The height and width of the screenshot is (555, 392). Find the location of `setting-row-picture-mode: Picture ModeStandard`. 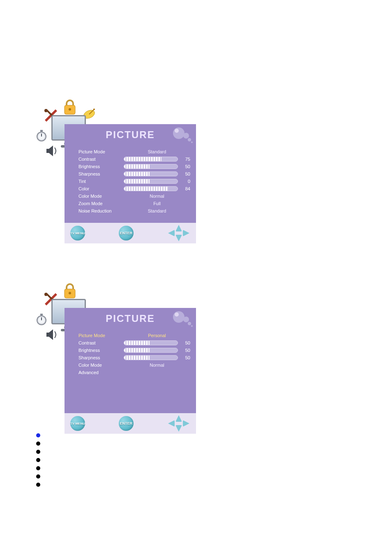

setting-row-picture-mode: Picture ModeStandard is located at coordinates (134, 152).